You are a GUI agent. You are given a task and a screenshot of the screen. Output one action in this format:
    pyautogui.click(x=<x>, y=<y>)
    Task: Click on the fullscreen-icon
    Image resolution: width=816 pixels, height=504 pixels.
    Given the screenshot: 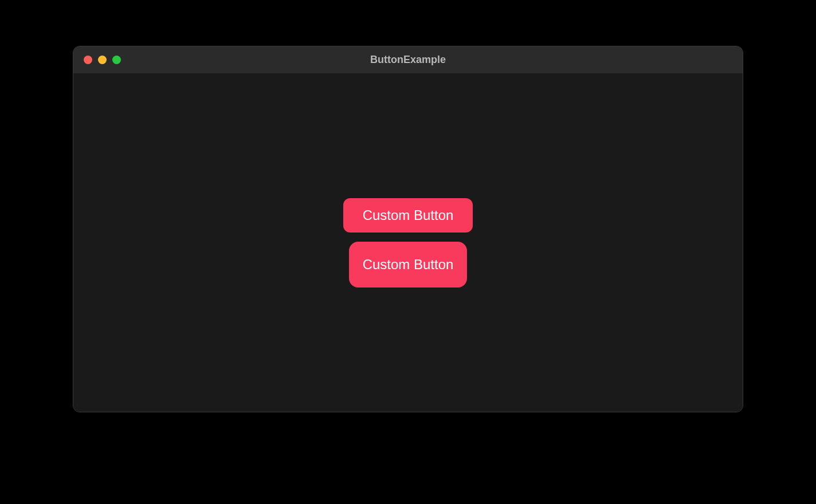 What is the action you would take?
    pyautogui.click(x=117, y=60)
    